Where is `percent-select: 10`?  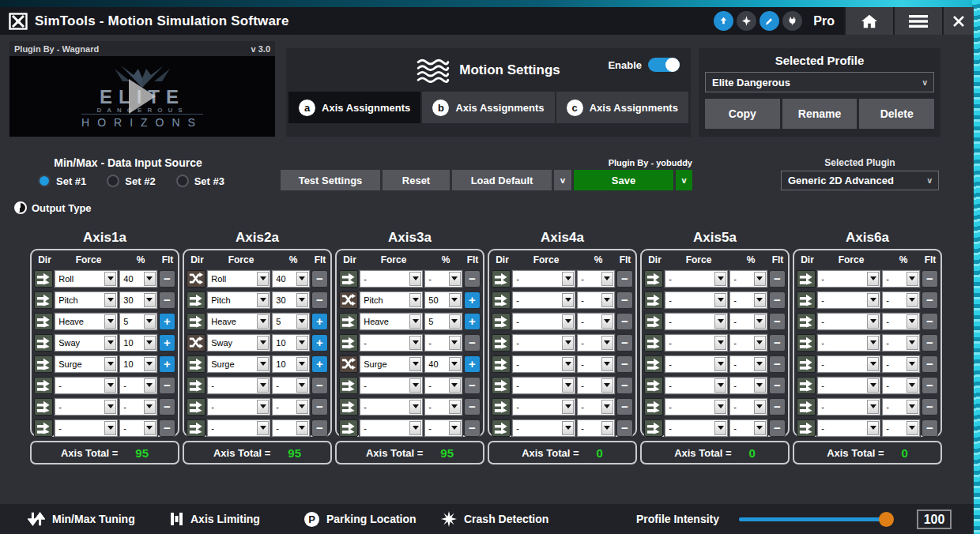 percent-select: 10 is located at coordinates (138, 364).